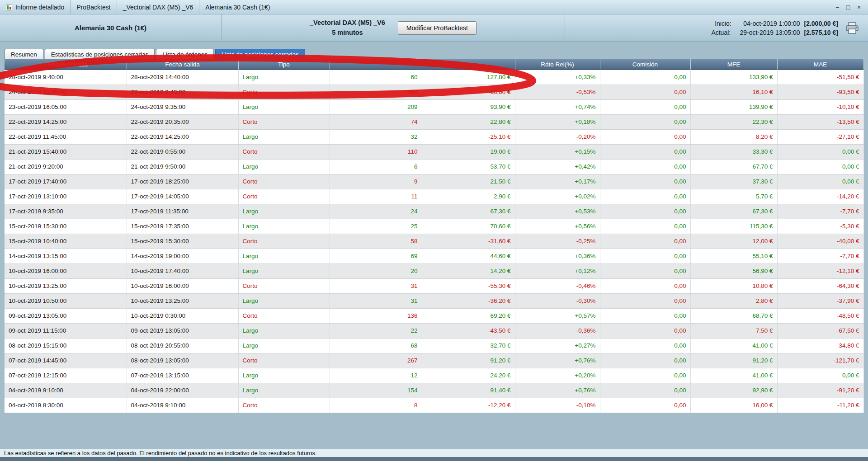 This screenshot has height=461, width=868. I want to click on entry-date-cell: 23-oct-2019 16:05:00, so click(66, 107).